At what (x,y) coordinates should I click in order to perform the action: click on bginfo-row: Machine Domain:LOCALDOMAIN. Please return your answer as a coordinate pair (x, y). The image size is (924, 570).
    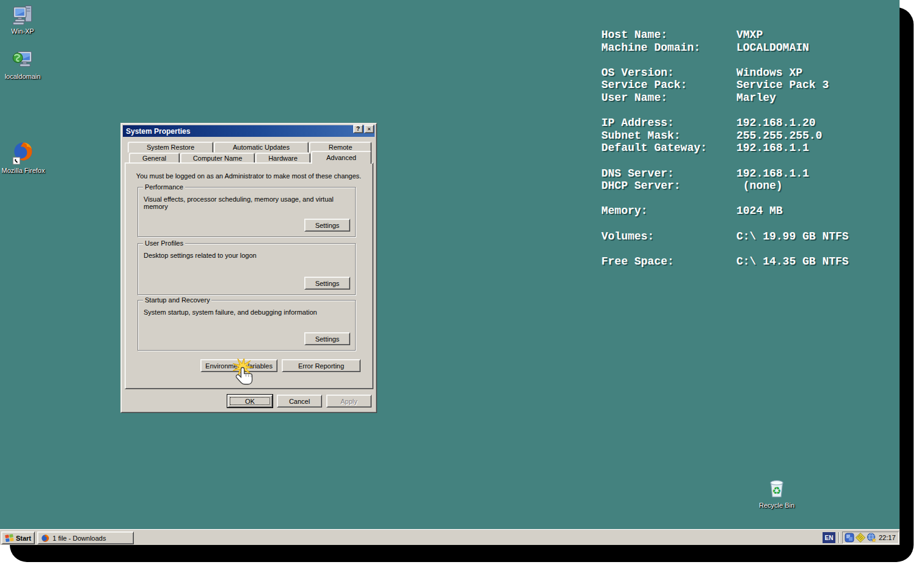
    Looking at the image, I should click on (745, 48).